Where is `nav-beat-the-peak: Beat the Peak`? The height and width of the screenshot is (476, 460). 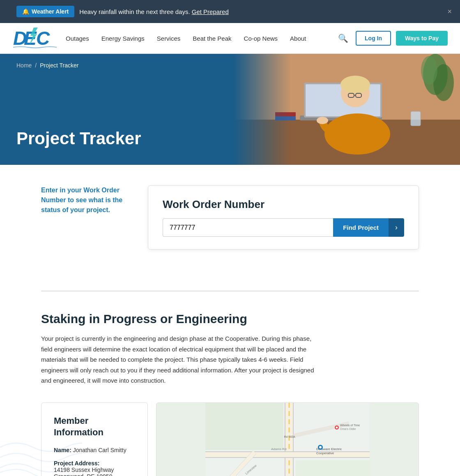
nav-beat-the-peak: Beat the Peak is located at coordinates (212, 39).